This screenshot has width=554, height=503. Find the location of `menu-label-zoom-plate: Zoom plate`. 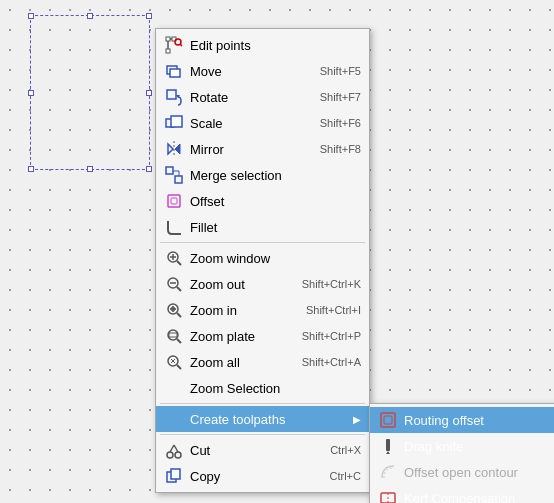

menu-label-zoom-plate: Zoom plate is located at coordinates (241, 336).